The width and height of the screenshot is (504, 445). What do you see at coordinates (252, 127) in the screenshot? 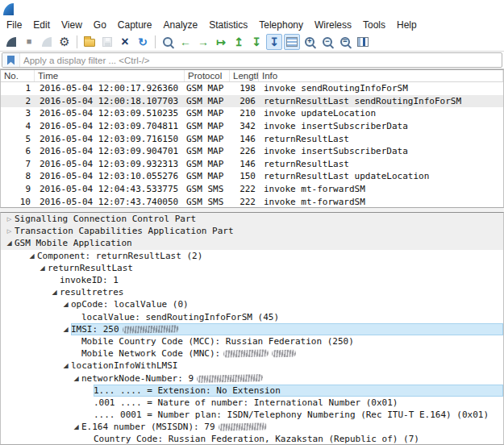
I see `packet-row: 42016-05-04 12:03:09.704811GSM MAP342inv…` at bounding box center [252, 127].